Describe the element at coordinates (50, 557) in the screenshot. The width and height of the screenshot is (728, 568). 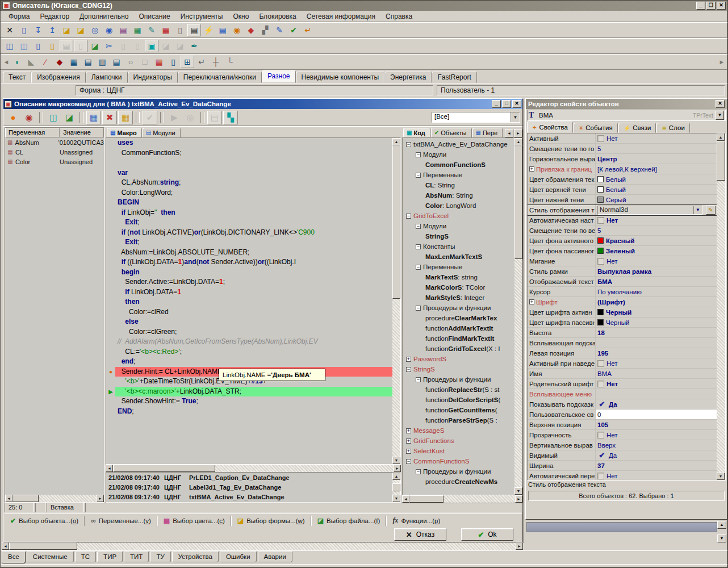
I see `signal-tab-2: Системные` at that location.